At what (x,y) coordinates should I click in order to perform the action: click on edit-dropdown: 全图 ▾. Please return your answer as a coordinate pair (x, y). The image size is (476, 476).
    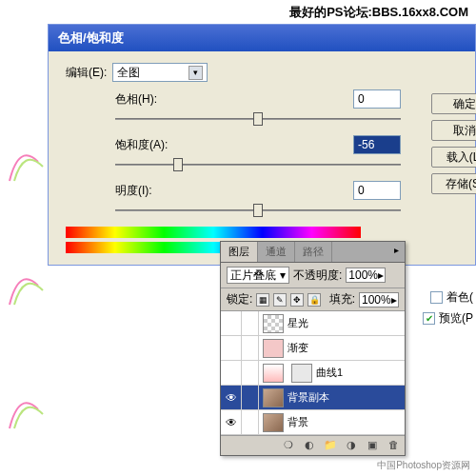
    Looking at the image, I should click on (160, 72).